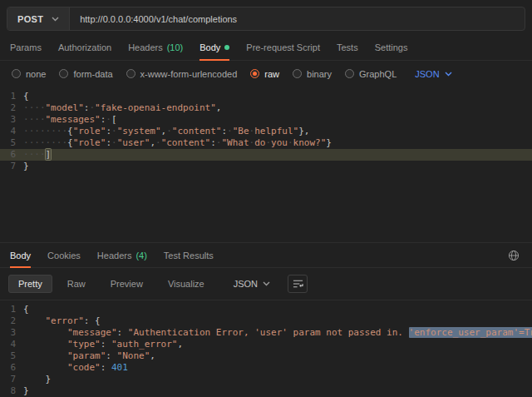 The width and height of the screenshot is (532, 397). I want to click on response-view-tabs: PrettyRawPreviewVisualize, so click(111, 284).